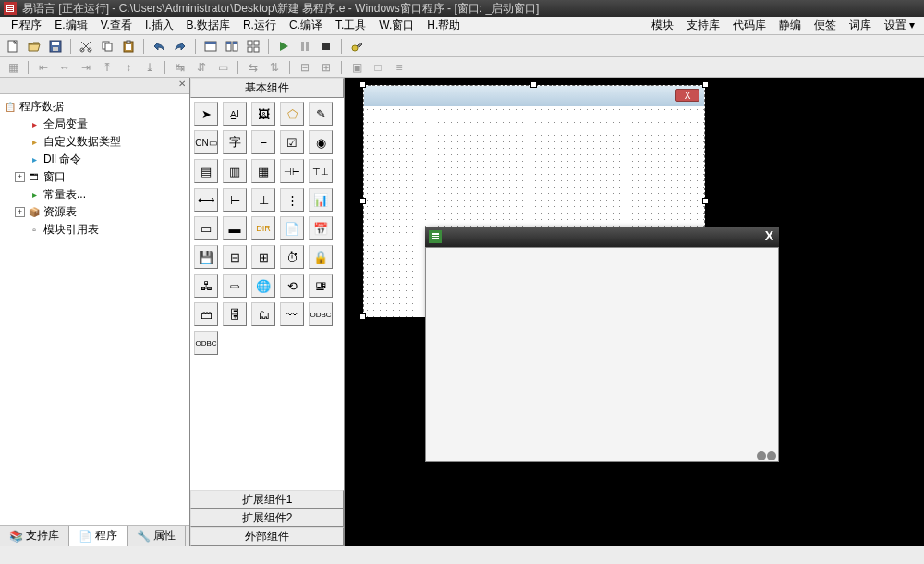 Image resolution: width=924 pixels, height=564 pixels. Describe the element at coordinates (305, 46) in the screenshot. I see `pause-icon` at that location.